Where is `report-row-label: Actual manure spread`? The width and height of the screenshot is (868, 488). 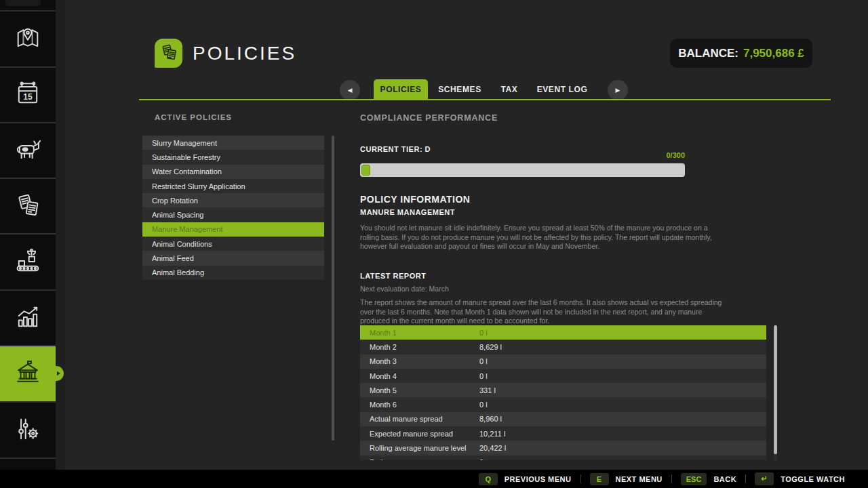
report-row-label: Actual manure spread is located at coordinates (406, 419).